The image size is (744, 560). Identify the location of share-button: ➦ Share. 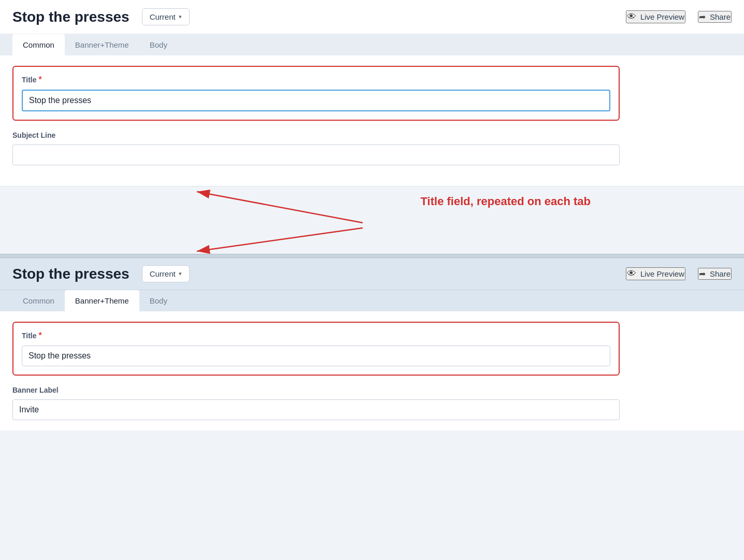
(715, 17).